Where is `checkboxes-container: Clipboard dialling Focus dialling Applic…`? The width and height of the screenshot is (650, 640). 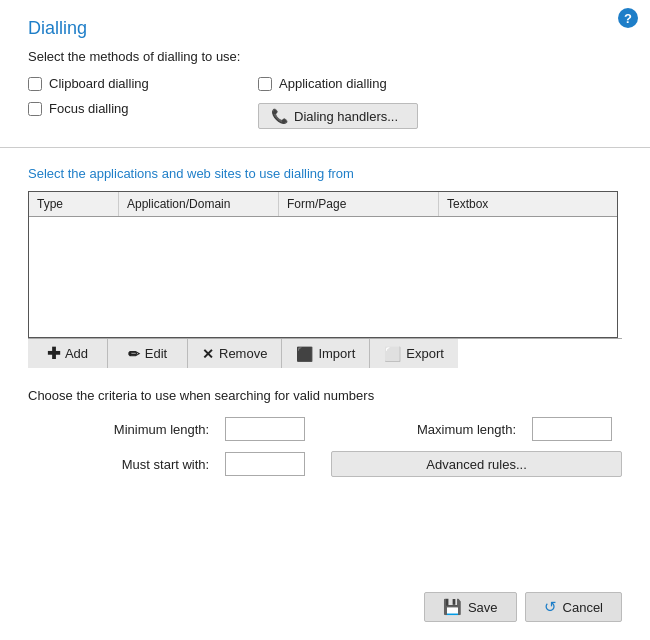
checkboxes-container: Clipboard dialling Focus dialling Applic… is located at coordinates (325, 102).